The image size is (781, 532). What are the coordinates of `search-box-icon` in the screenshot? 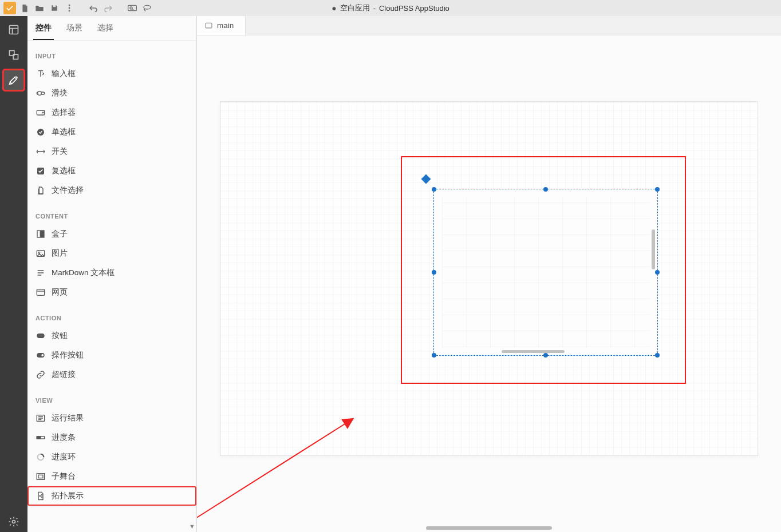 It's located at (132, 8).